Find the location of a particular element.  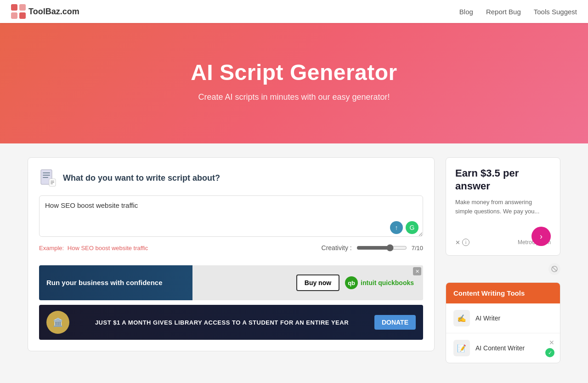

nav-report-bug: Report Bug is located at coordinates (503, 12).